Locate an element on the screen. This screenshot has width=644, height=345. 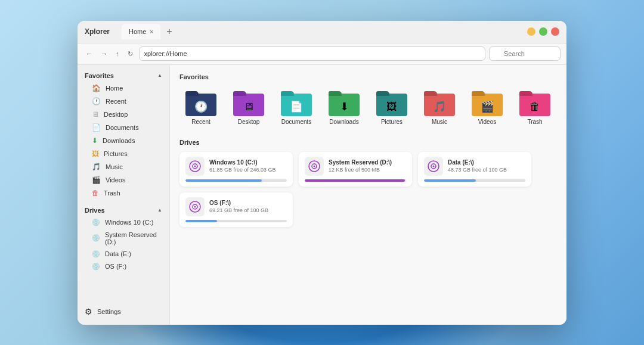
window-controls is located at coordinates (543, 32).